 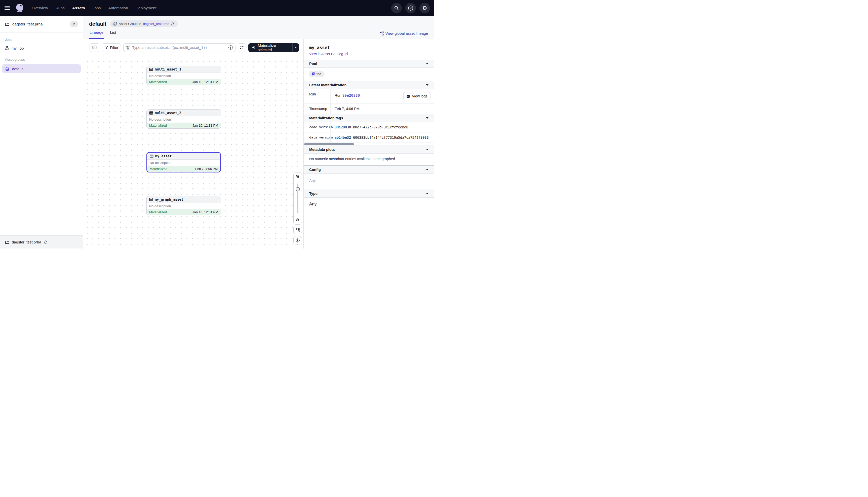 I want to click on section-header-materialization-tags: Materialization tags, so click(x=369, y=118).